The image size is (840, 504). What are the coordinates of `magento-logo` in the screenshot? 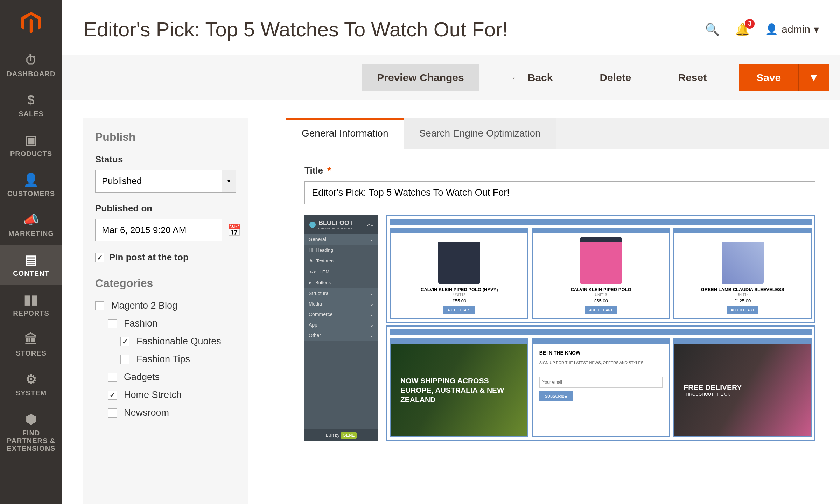 It's located at (31, 23).